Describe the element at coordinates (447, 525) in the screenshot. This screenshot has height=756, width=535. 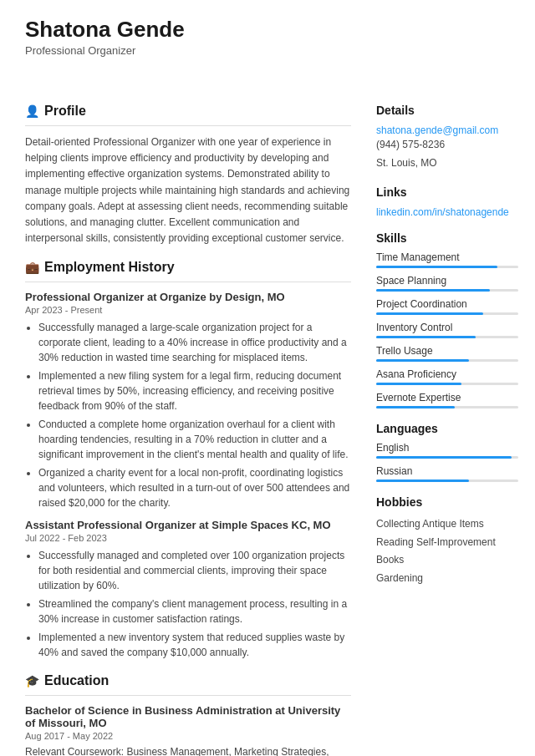
I see `hobby-item-1: Collecting Antique Items` at that location.